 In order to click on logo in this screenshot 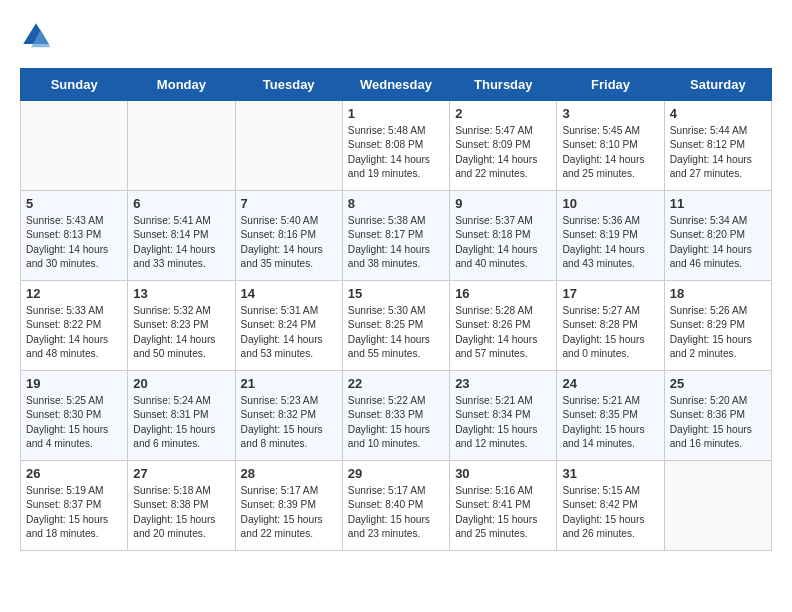, I will do `click(38, 36)`.